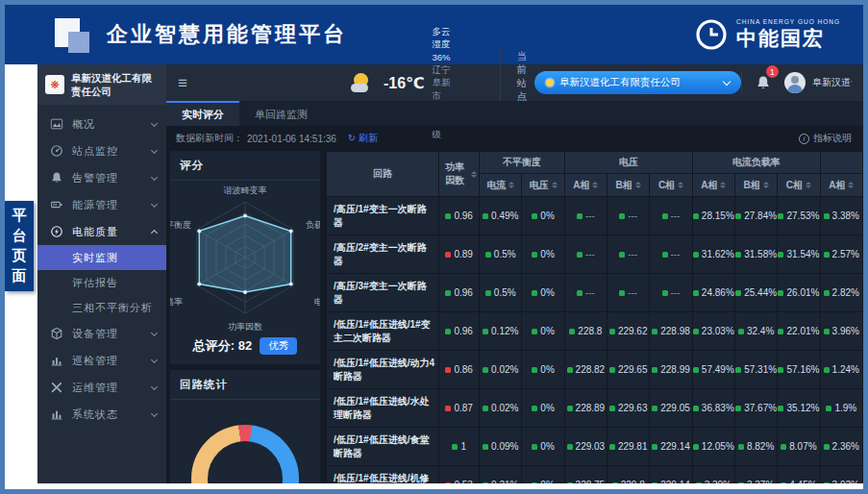 The image size is (868, 494). Describe the element at coordinates (595, 293) in the screenshot. I see `table-row: /高压/3#变主一次断路器0.960.5%0%---------24.86%25…` at that location.